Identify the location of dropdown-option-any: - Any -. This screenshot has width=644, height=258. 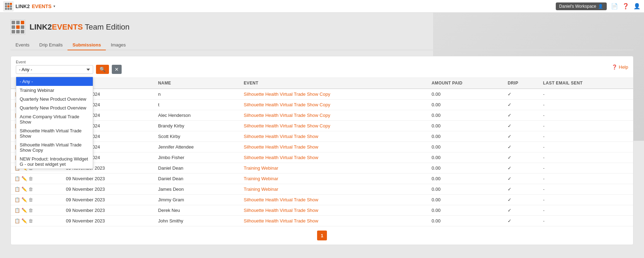
(54, 82).